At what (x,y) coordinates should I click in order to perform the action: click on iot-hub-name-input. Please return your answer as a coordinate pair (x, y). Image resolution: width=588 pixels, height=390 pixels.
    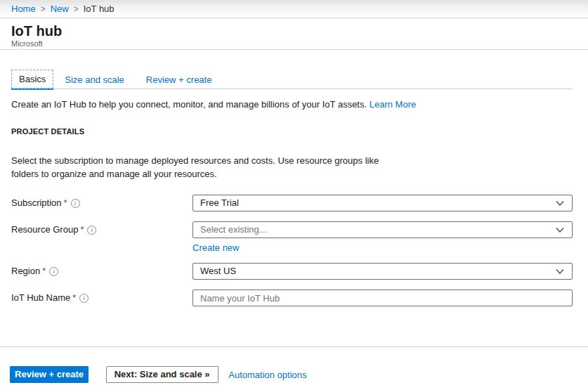
    Looking at the image, I should click on (382, 298).